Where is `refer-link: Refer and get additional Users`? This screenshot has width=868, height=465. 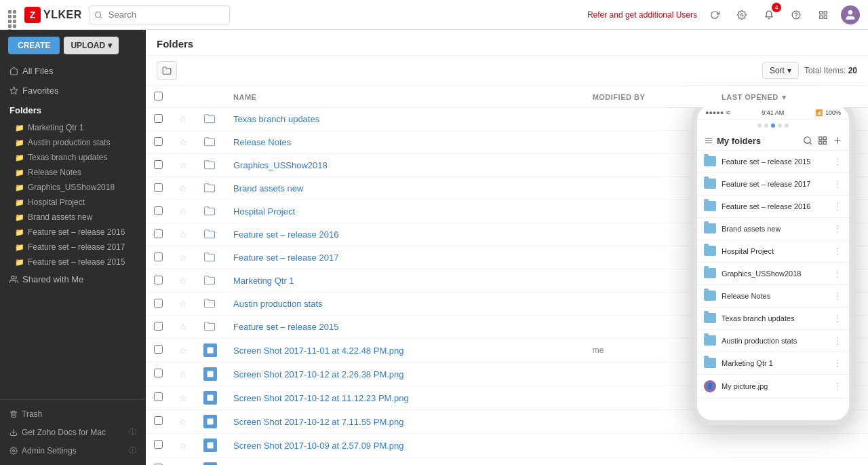
refer-link: Refer and get additional Users is located at coordinates (642, 15).